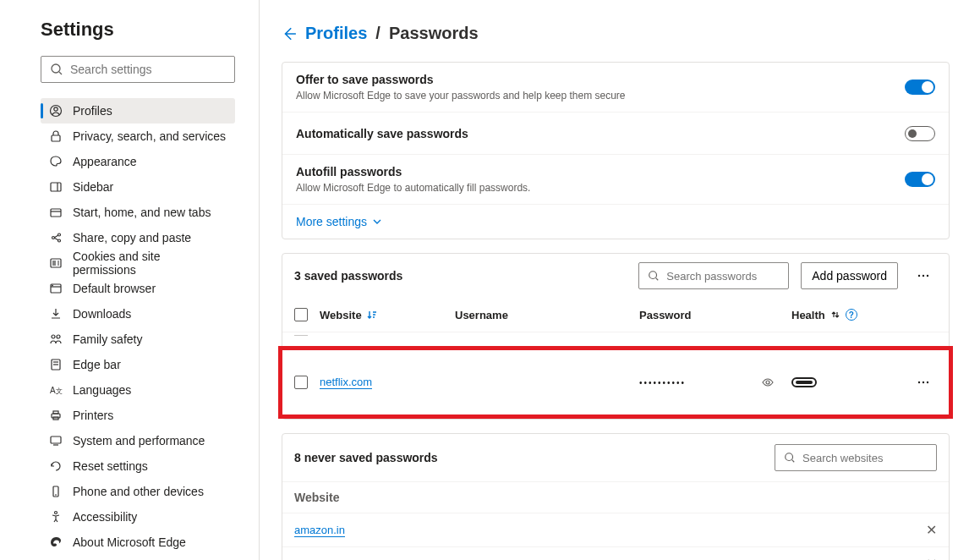 The height and width of the screenshot is (560, 980). I want to click on appearance-icon, so click(56, 162).